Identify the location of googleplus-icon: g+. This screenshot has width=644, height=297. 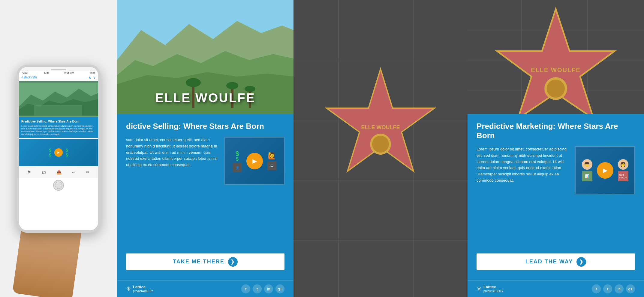
(280, 289).